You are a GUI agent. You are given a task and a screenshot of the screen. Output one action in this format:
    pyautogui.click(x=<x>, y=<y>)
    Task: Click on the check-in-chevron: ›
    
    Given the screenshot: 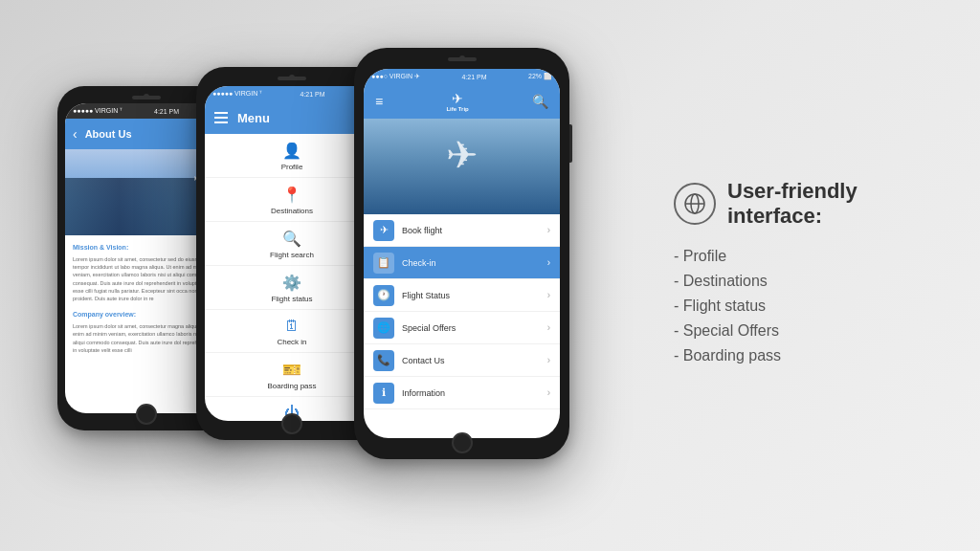 What is the action you would take?
    pyautogui.click(x=549, y=262)
    